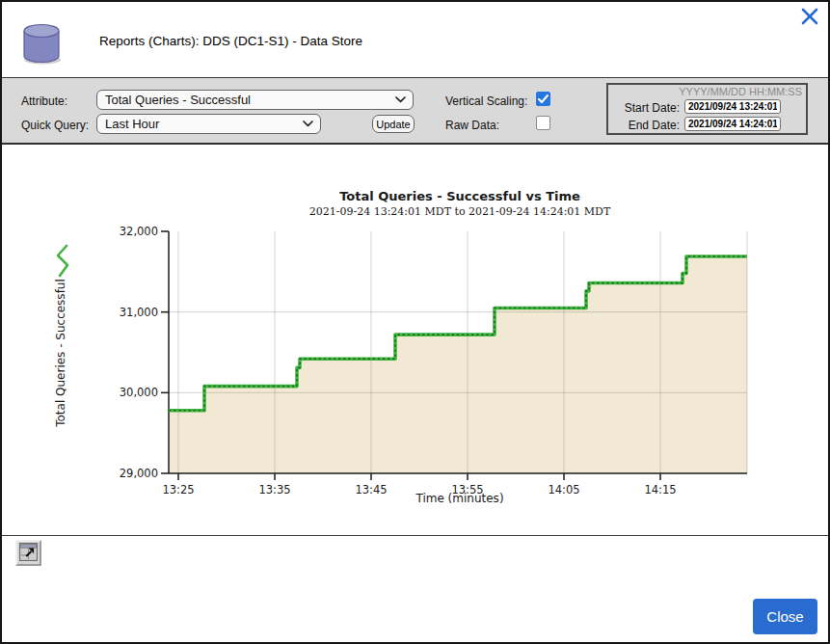  What do you see at coordinates (55, 125) in the screenshot?
I see `quick-query-label: Quick Query:` at bounding box center [55, 125].